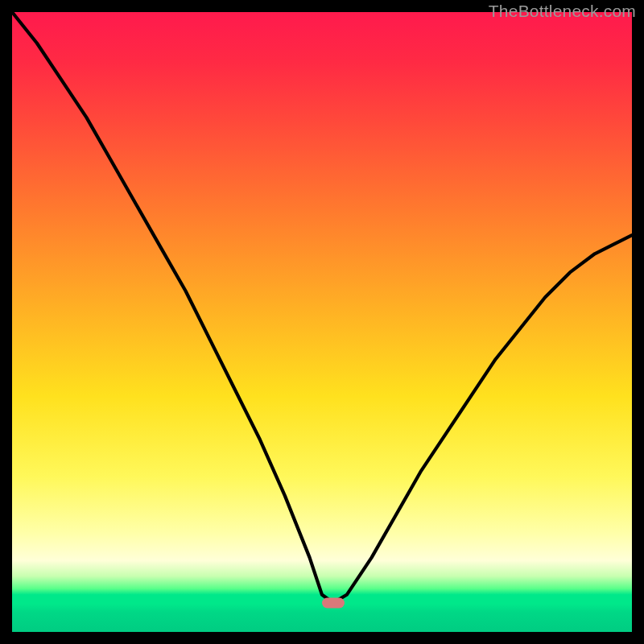 The image size is (644, 644). I want to click on watermark-text: TheBottleneck.com, so click(562, 11).